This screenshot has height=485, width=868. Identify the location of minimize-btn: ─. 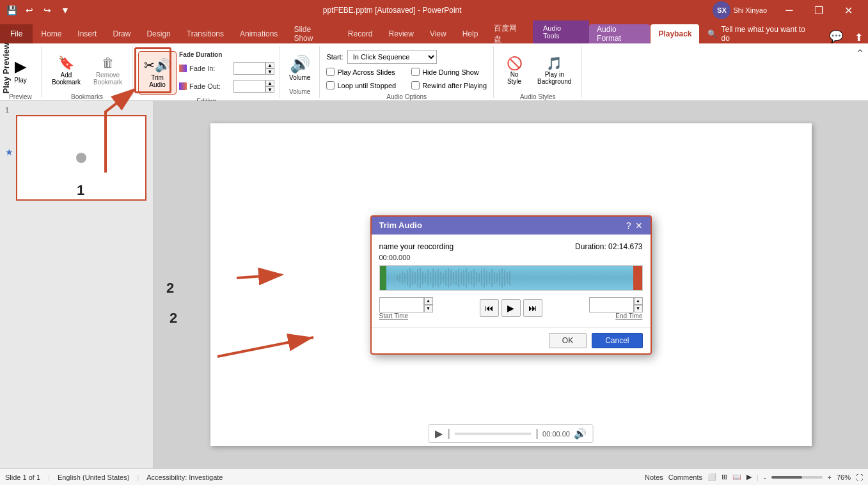
(789, 10).